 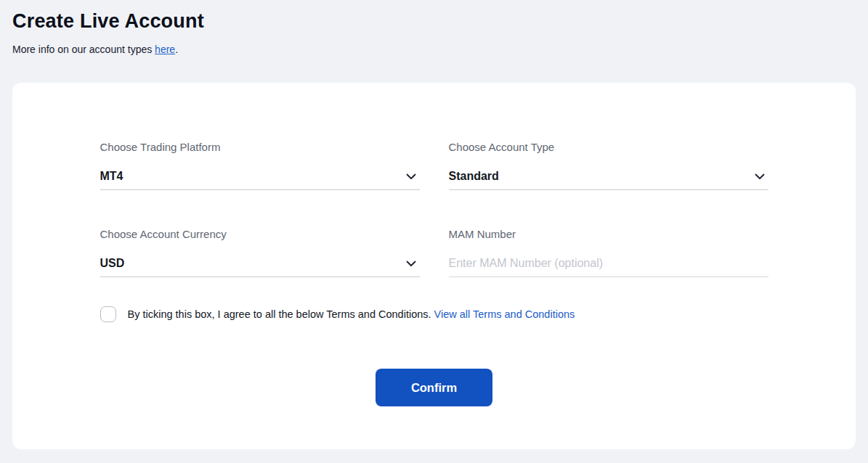 I want to click on account-types-info-text: More info on our account types here., so click(x=434, y=49).